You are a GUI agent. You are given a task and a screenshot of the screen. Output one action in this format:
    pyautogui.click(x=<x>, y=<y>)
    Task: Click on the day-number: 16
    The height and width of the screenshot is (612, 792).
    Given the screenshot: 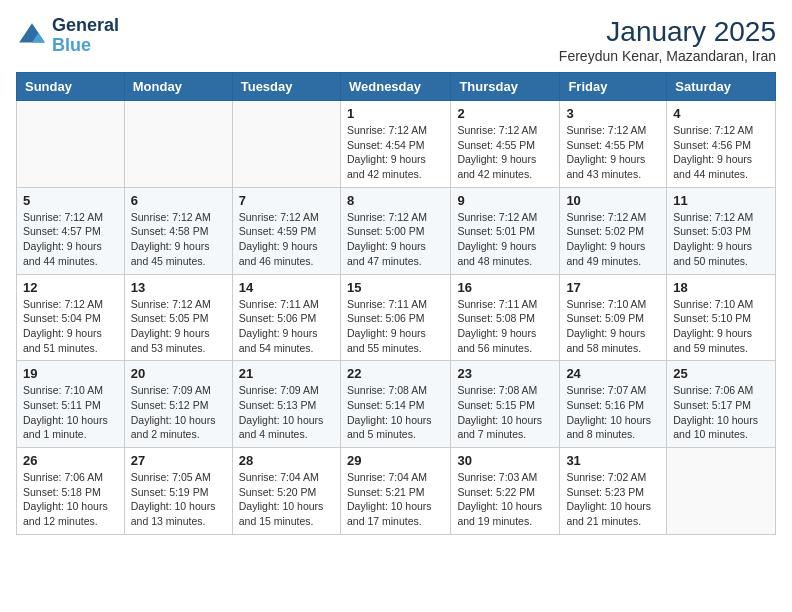 What is the action you would take?
    pyautogui.click(x=505, y=288)
    